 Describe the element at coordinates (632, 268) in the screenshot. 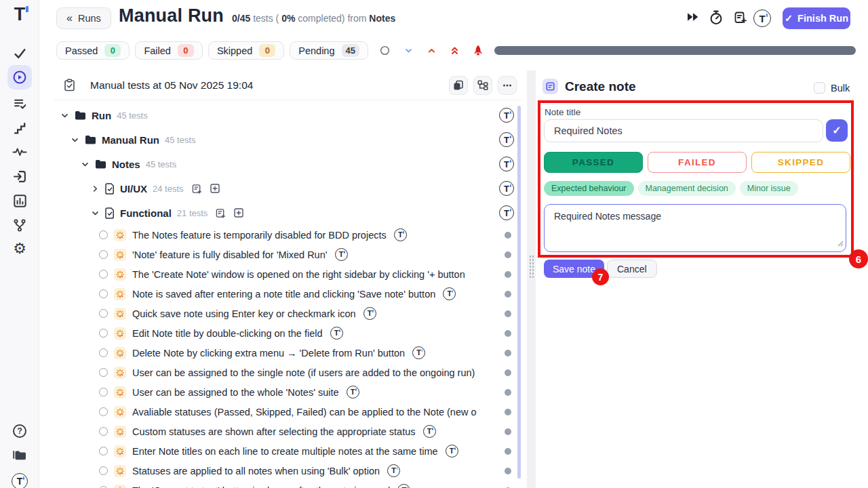

I see `cancel-button: Cancel` at that location.